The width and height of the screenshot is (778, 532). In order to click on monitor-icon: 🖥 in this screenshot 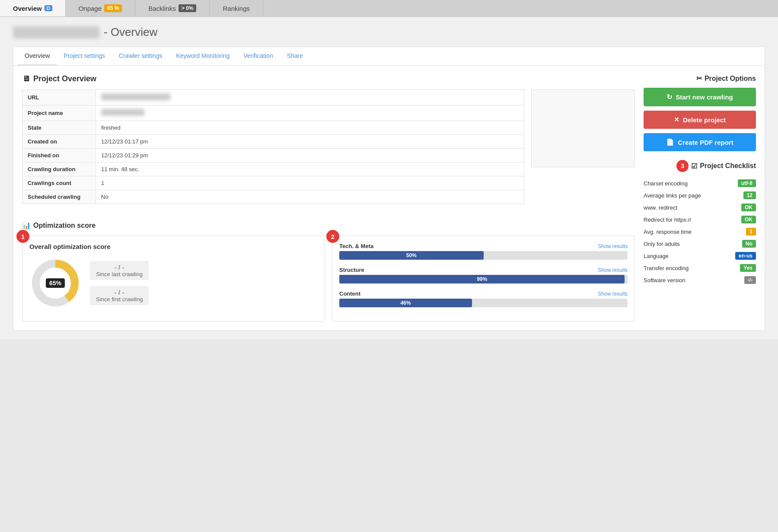, I will do `click(26, 79)`.